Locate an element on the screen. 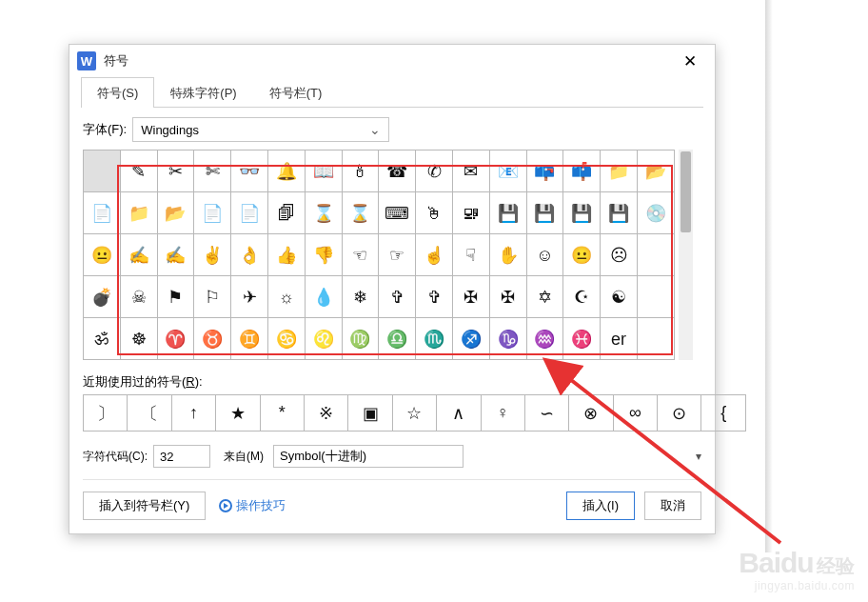  symbol-cell: ✆ is located at coordinates (434, 171).